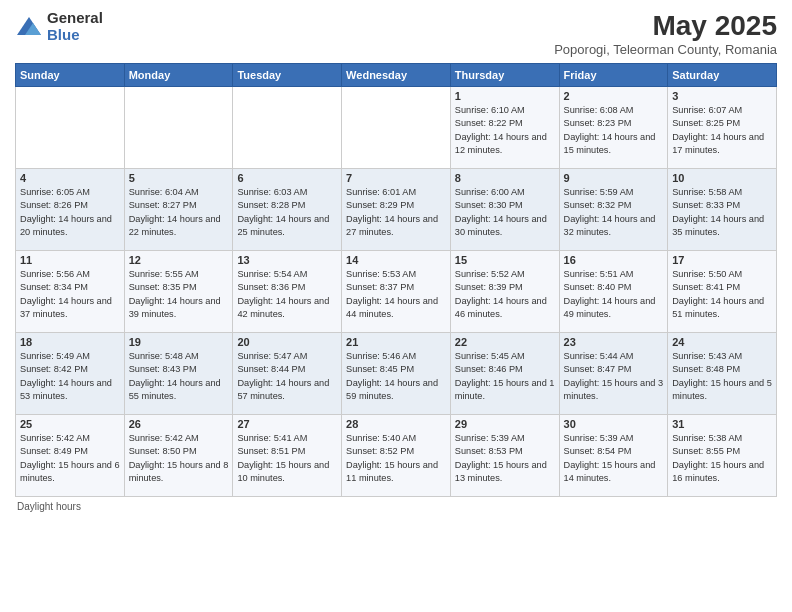 The height and width of the screenshot is (612, 792). I want to click on sunset-text: Sunset: 8:28 PM, so click(271, 205).